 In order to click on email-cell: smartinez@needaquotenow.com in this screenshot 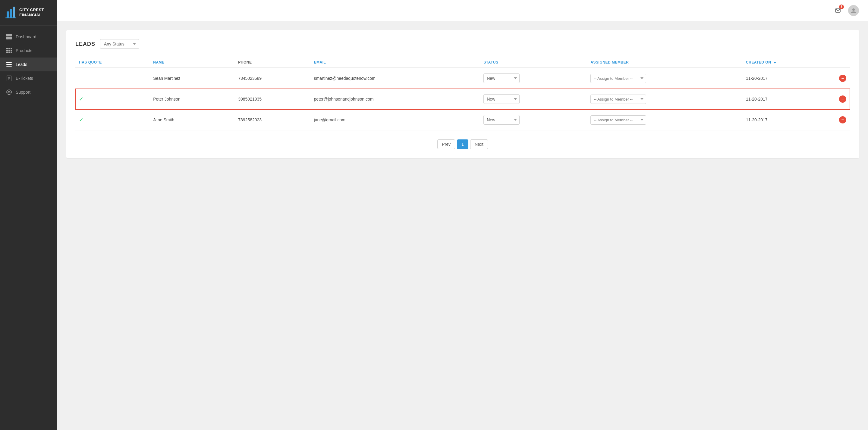, I will do `click(395, 78)`.